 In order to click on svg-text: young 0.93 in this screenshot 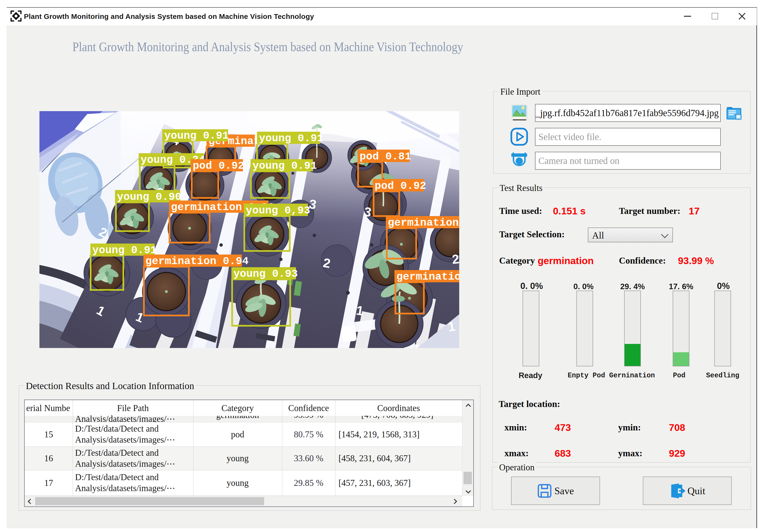, I will do `click(266, 274)`.